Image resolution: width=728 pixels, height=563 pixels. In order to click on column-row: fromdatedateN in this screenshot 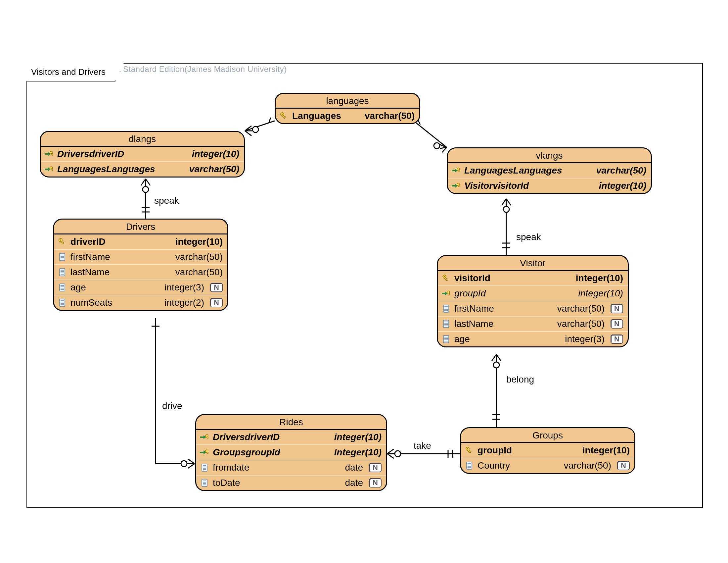, I will do `click(291, 467)`.